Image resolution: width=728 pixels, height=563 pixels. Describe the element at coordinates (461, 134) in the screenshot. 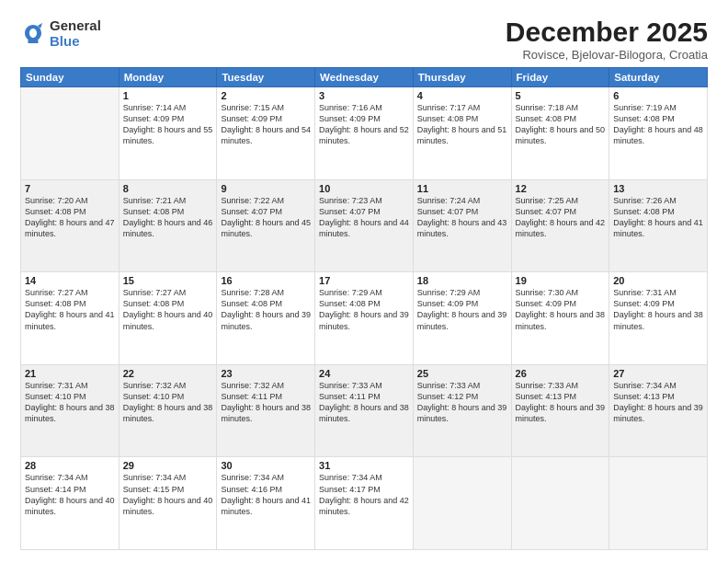

I see `calendar-cell: 4Sunrise: 7:17 AMSunset: 4:08 PMDaylight…` at that location.